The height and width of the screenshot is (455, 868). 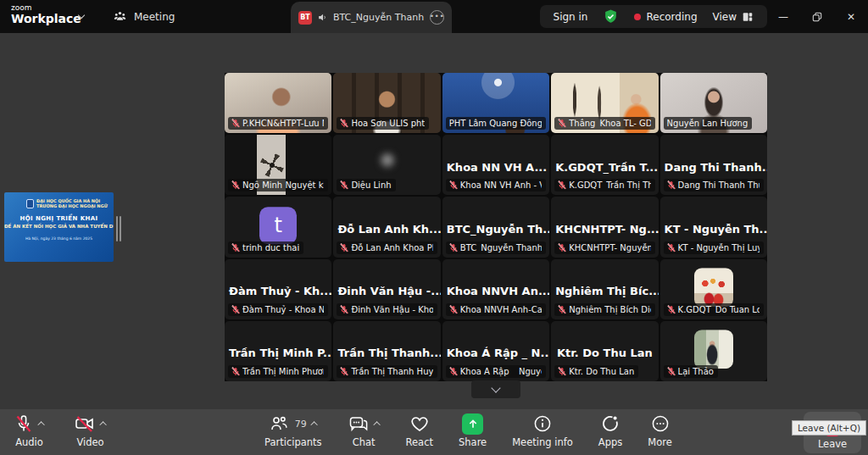 What do you see at coordinates (278, 310) in the screenshot?
I see `participant-name-label: Đàm Thuỷ - Khoa NN...` at bounding box center [278, 310].